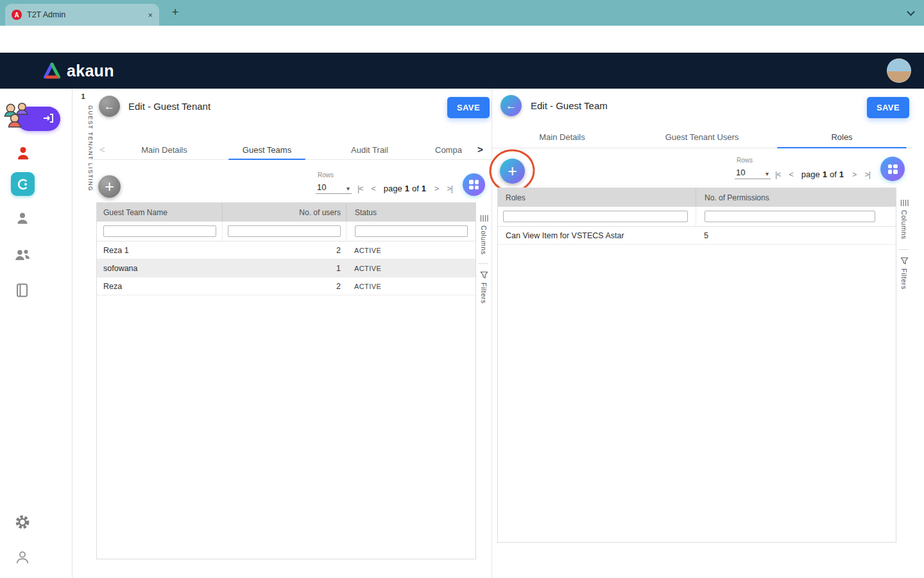  Describe the element at coordinates (22, 559) in the screenshot. I see `profile-outline-icon` at that location.